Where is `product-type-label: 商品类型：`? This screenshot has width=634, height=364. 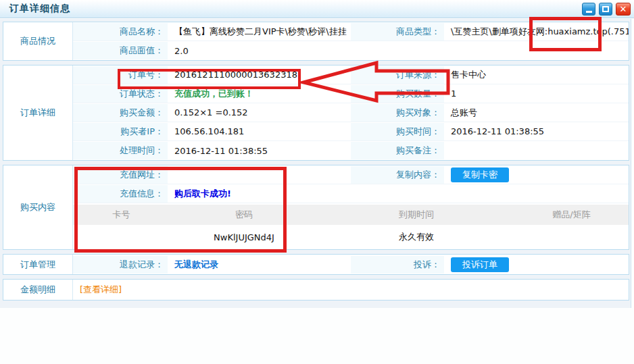
product-type-label: 商品类型： is located at coordinates (397, 32).